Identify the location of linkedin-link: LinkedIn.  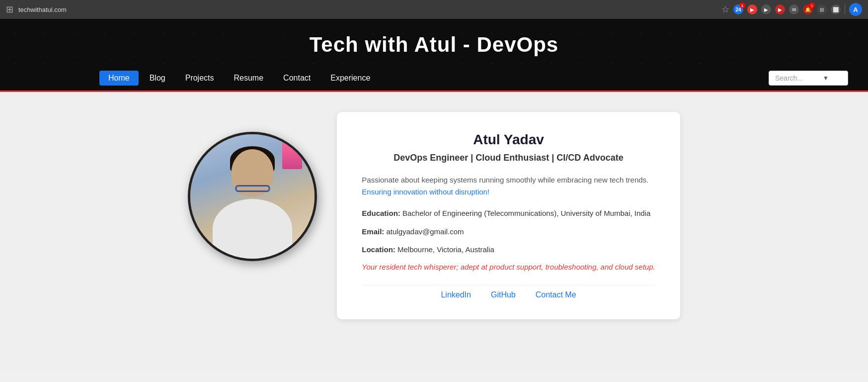
(456, 295).